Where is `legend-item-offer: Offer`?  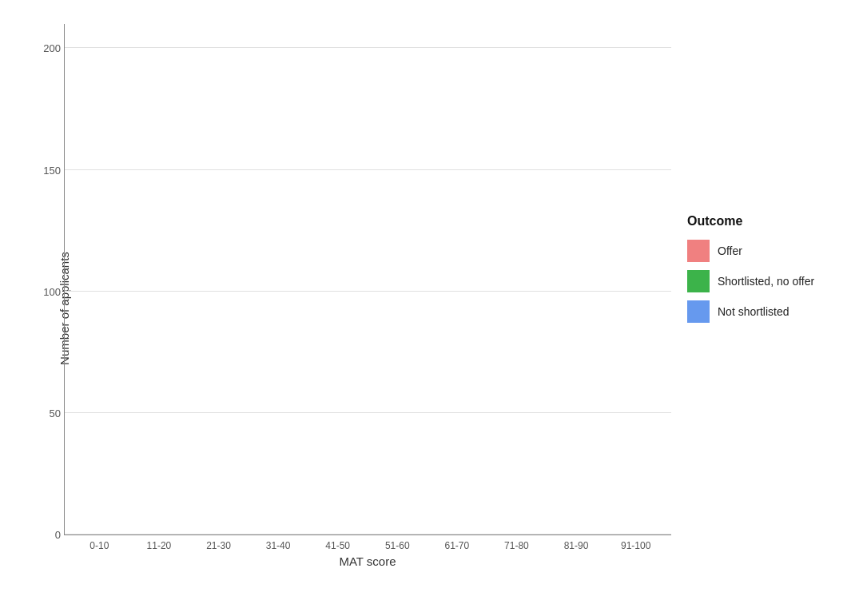 legend-item-offer: Offer is located at coordinates (751, 251).